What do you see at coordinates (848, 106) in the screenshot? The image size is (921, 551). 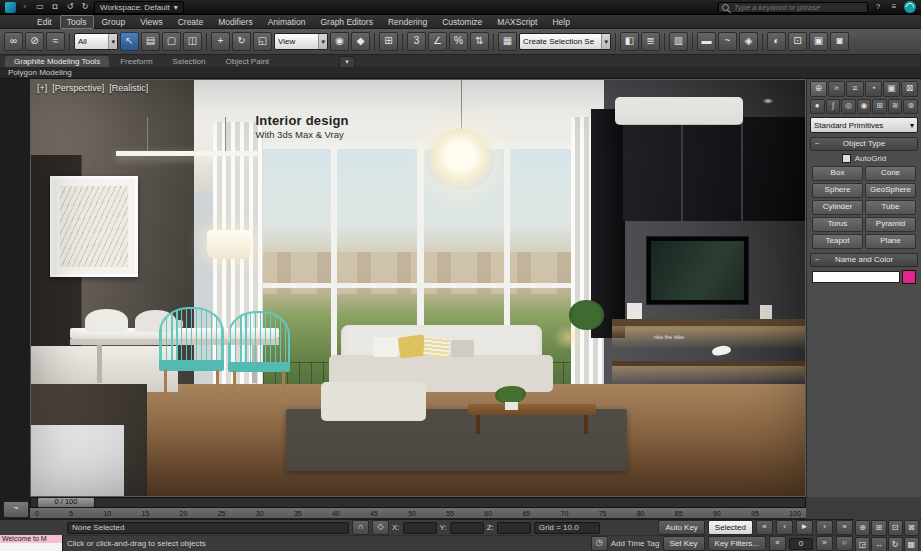 I see `category-lights-icon: ◎` at bounding box center [848, 106].